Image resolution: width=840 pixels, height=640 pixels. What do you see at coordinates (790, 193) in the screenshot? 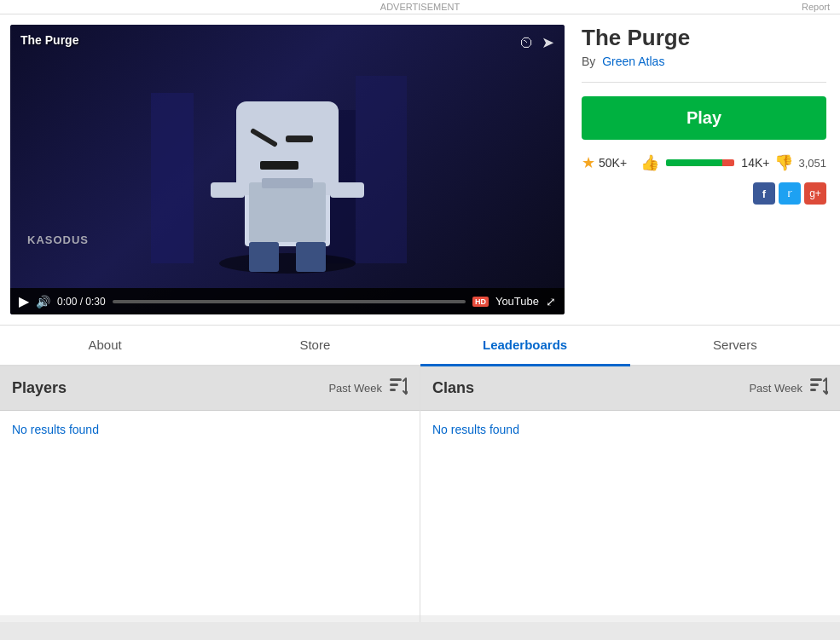
I see `twitter-icon: 𝕣` at bounding box center [790, 193].